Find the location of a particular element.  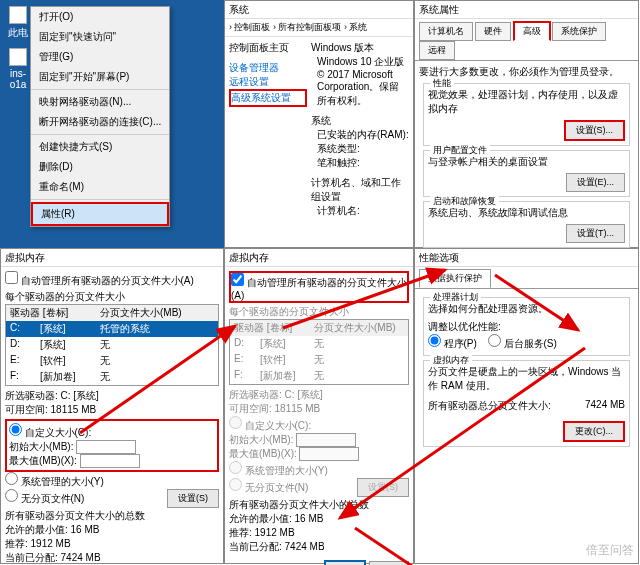

auto-manage-checkbox-checked: 自动管理所有驱动器的分页文件大小(A) is located at coordinates (319, 287).